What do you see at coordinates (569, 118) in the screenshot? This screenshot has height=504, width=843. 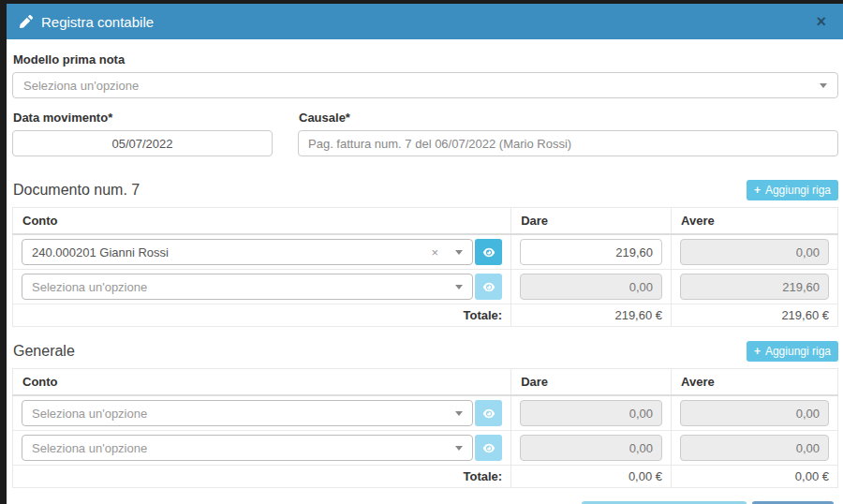 I see `causale-label: Causale*` at bounding box center [569, 118].